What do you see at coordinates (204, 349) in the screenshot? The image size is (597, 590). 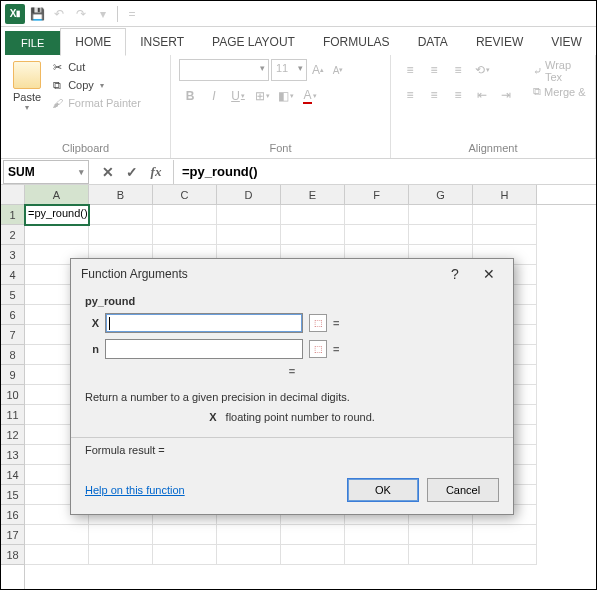 I see `arg-input-n` at bounding box center [204, 349].